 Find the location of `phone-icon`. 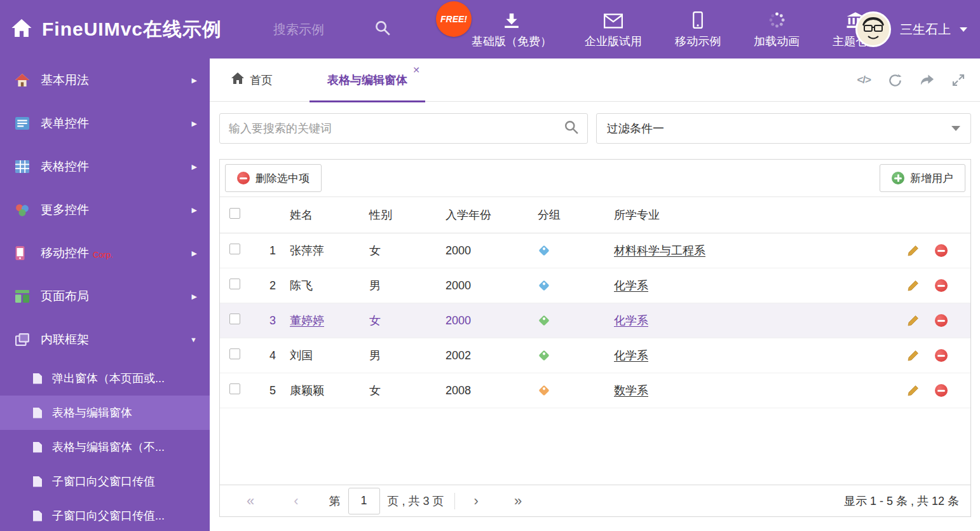

phone-icon is located at coordinates (23, 253).